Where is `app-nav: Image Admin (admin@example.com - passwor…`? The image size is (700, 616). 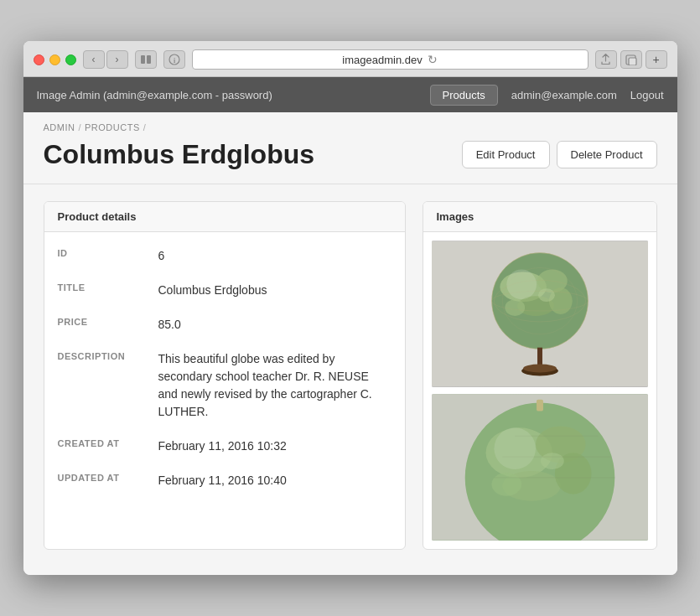 app-nav: Image Admin (admin@example.com - passwor… is located at coordinates (350, 95).